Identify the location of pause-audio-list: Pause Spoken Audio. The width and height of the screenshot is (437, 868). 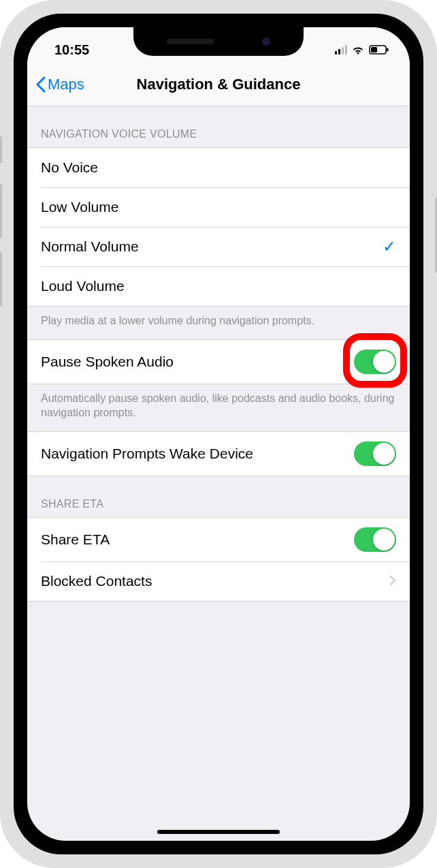
(218, 362).